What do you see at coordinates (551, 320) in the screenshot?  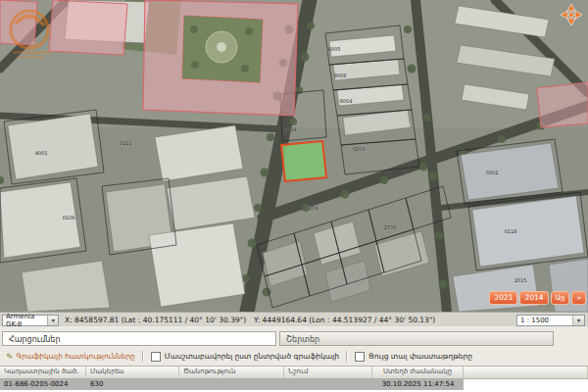 I see `scale-select: 1 : 1500 ▾` at bounding box center [551, 320].